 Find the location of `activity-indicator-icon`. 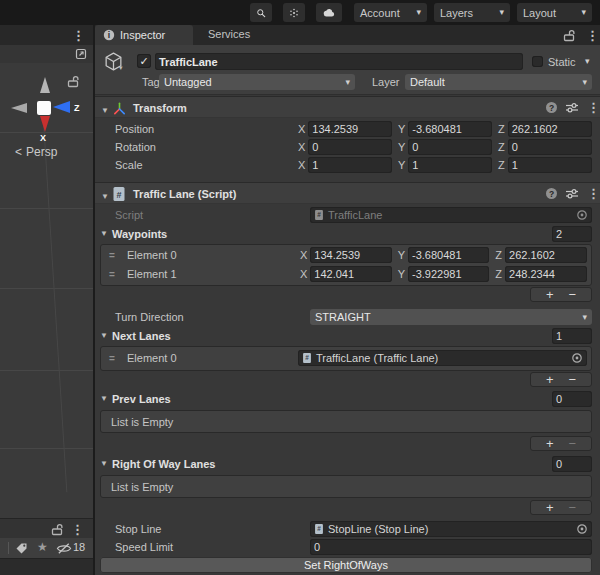

activity-indicator-icon is located at coordinates (294, 13).